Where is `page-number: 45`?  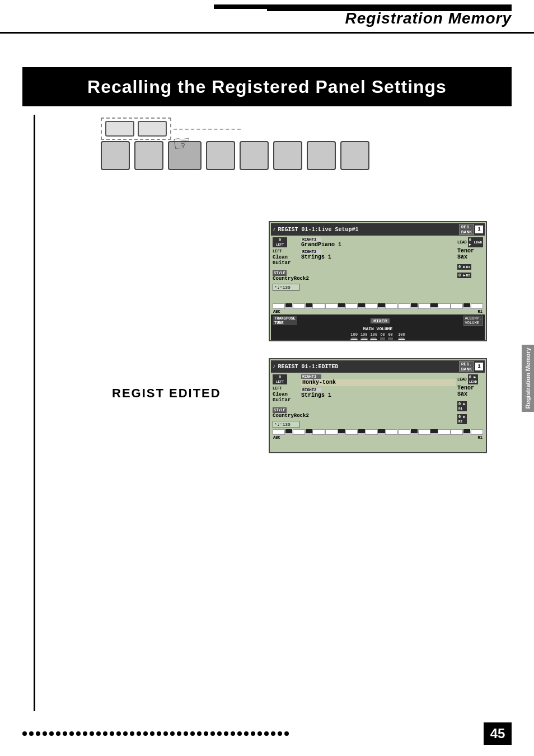 page-number: 45 is located at coordinates (498, 734).